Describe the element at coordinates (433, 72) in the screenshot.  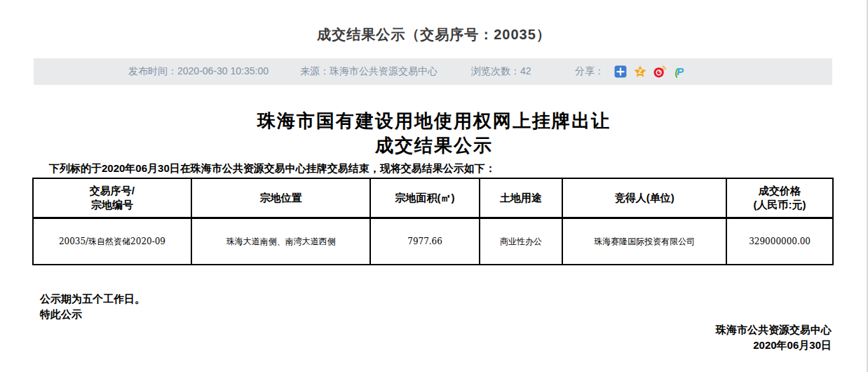
I see `meta-bar: 发布时间：2020-06-30 10:35:00 来源：珠海市公共资源交易中心 …` at that location.